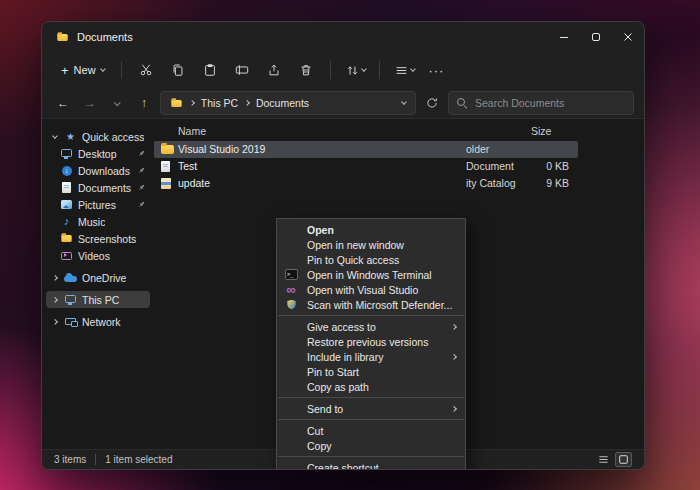 The height and width of the screenshot is (490, 700). What do you see at coordinates (98, 136) in the screenshot?
I see `sidebar-item-quick-access: ★ Quick access` at bounding box center [98, 136].